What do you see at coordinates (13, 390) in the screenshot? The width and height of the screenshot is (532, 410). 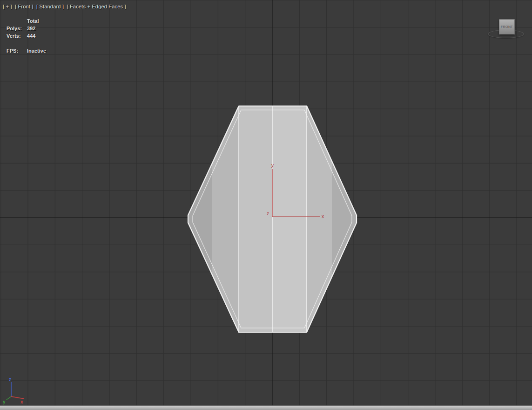 I see `world-axis-tripod: z x y` at bounding box center [13, 390].